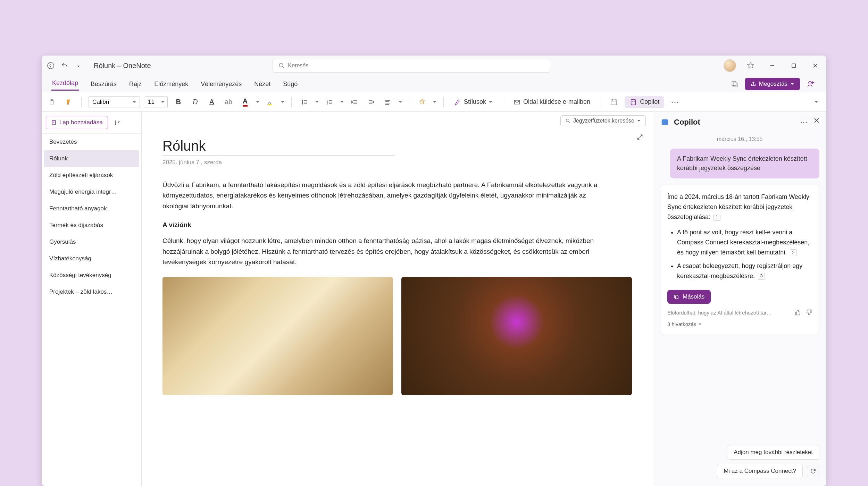 Image resolution: width=868 pixels, height=486 pixels. Describe the element at coordinates (156, 102) in the screenshot. I see `font-size-select: 11` at that location.